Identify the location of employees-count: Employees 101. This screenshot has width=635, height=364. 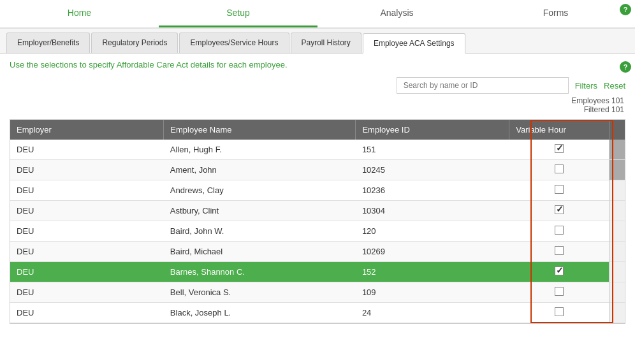
(598, 101).